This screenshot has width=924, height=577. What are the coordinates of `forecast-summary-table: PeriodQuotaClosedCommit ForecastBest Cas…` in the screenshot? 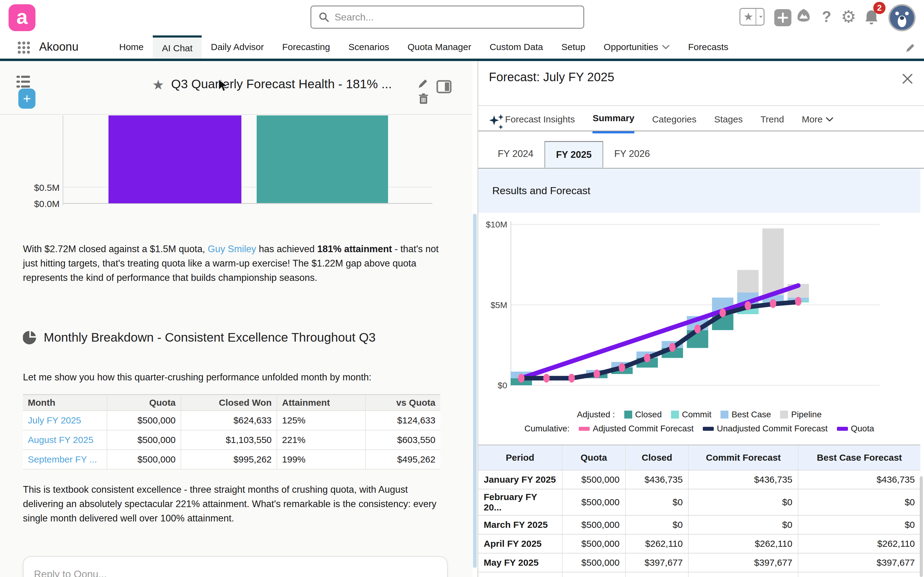 It's located at (699, 511).